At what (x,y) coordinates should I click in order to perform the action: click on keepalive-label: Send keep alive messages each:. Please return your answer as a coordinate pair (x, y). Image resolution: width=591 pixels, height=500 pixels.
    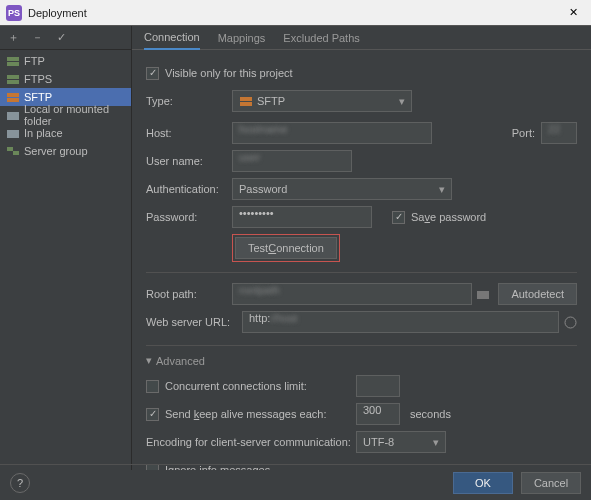
    Looking at the image, I should click on (246, 414).